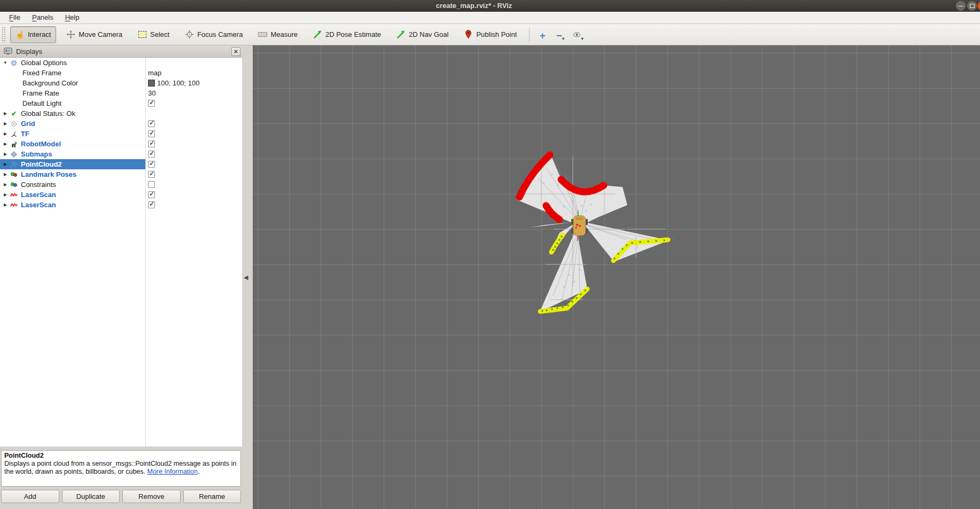 This screenshot has width=980, height=509. What do you see at coordinates (5, 63) in the screenshot?
I see `expander-icon: ▼` at bounding box center [5, 63].